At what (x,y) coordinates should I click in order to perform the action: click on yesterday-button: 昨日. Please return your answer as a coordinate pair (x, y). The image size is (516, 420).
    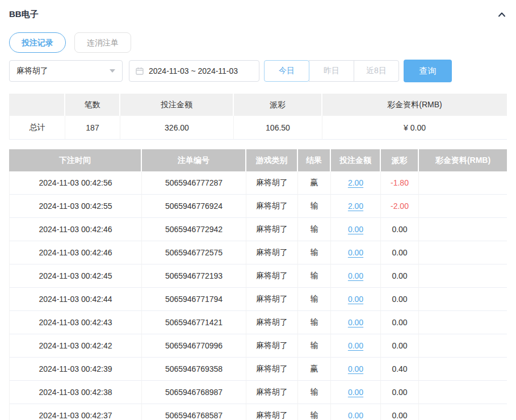
    Looking at the image, I should click on (332, 71).